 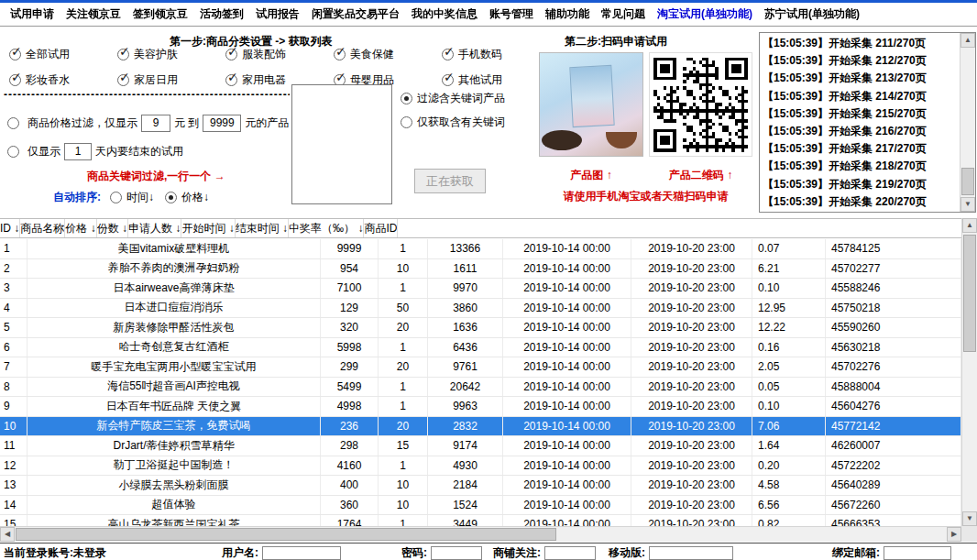 What do you see at coordinates (13, 152) in the screenshot?
I see `days-filter-radio` at bounding box center [13, 152].